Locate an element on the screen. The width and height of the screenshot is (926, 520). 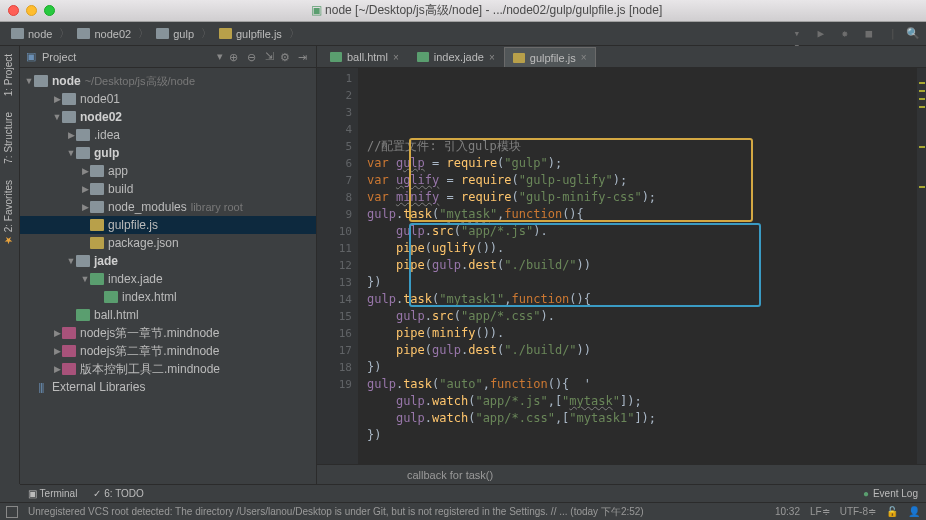
tree-item: ▶nodejs第二章节.mindnode is located at coordinates (168, 351).